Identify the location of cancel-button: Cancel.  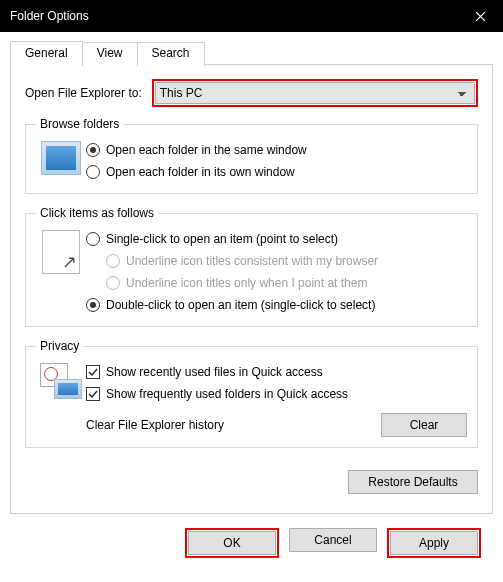
(333, 540).